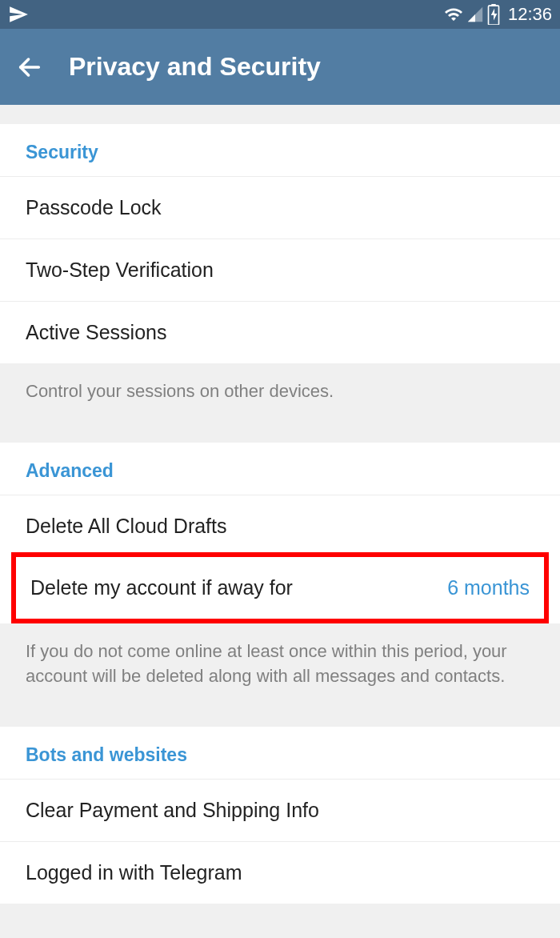 The image size is (560, 938). Describe the element at coordinates (280, 332) in the screenshot. I see `active-sessions-row: Active Sessions` at that location.